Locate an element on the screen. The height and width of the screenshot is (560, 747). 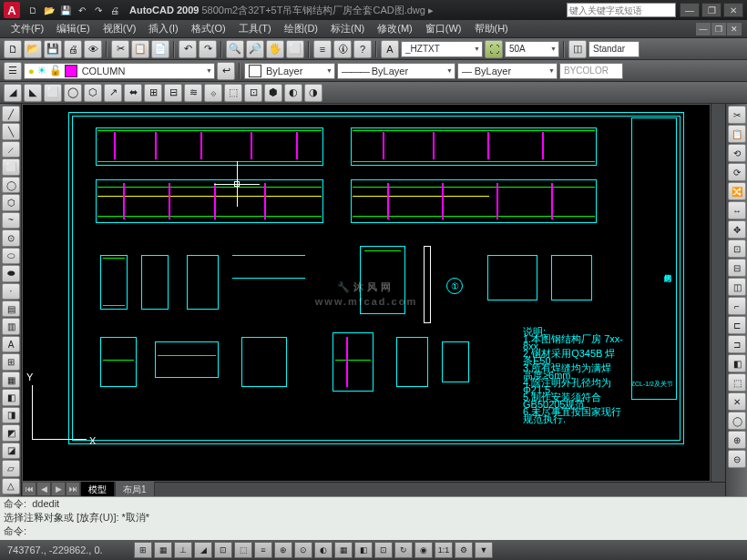
draw-tool-9: ⬬ is located at coordinates (11, 273).